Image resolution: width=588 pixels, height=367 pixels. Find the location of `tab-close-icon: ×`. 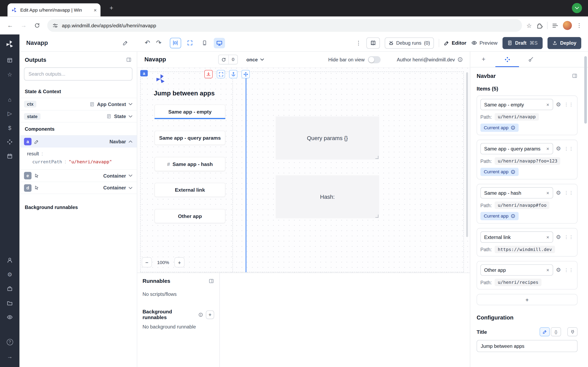

tab-close-icon: × is located at coordinates (95, 10).